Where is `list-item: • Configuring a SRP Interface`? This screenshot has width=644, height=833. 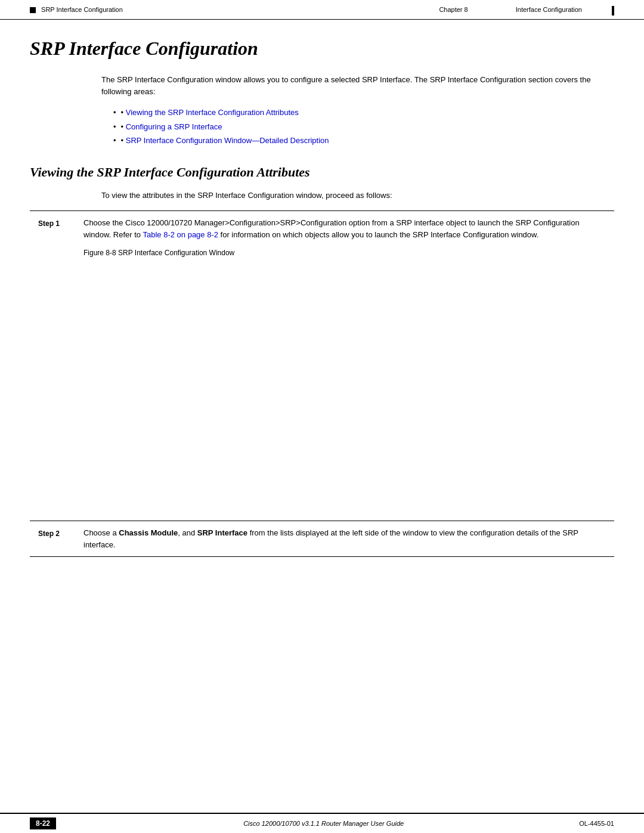 list-item: • Configuring a SRP Interface is located at coordinates (364, 127).